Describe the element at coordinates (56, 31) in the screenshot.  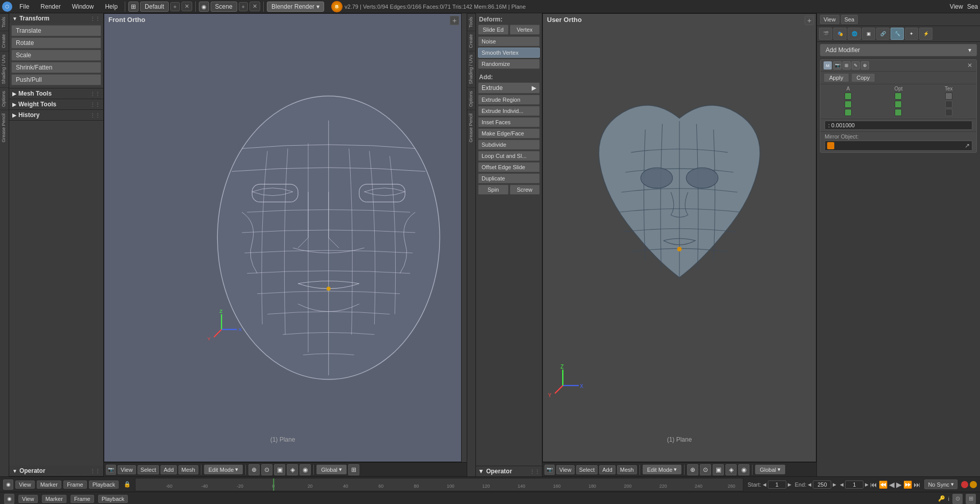
I see `translate-btn: Translate` at that location.